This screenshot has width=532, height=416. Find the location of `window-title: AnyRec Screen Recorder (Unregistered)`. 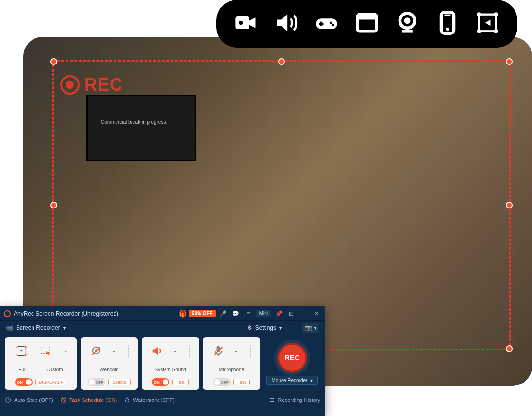

window-title: AnyRec Screen Recorder (Unregistered) is located at coordinates (66, 314).